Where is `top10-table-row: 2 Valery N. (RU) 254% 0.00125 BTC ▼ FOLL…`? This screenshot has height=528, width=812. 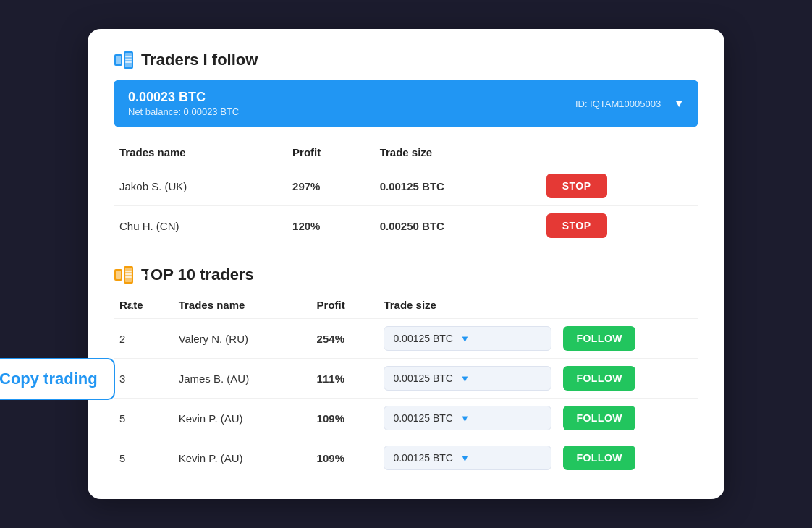
top10-table-row: 2 Valery N. (RU) 254% 0.00125 BTC ▼ FOLL… is located at coordinates (406, 338).